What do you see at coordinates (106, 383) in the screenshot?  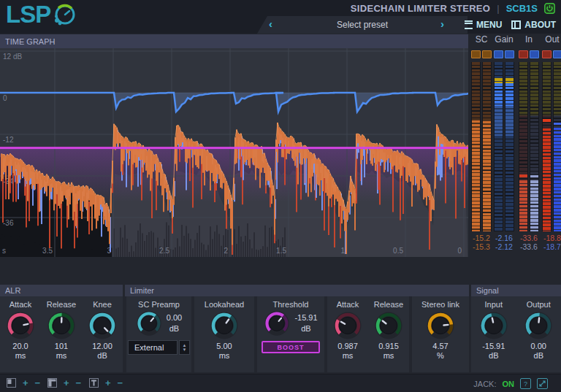 I see `font-size-group: + −` at bounding box center [106, 383].